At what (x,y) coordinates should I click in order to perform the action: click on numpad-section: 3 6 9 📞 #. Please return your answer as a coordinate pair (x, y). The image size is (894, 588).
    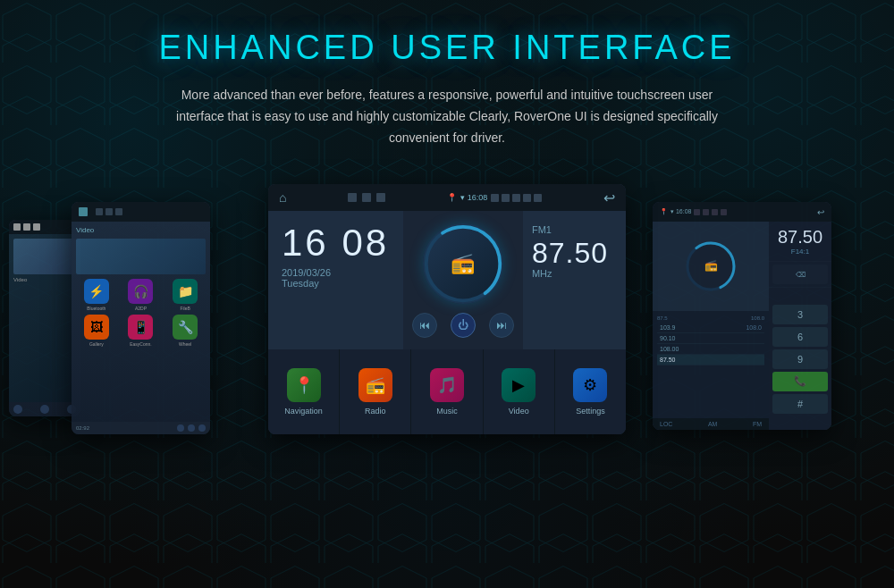
    Looking at the image, I should click on (800, 359).